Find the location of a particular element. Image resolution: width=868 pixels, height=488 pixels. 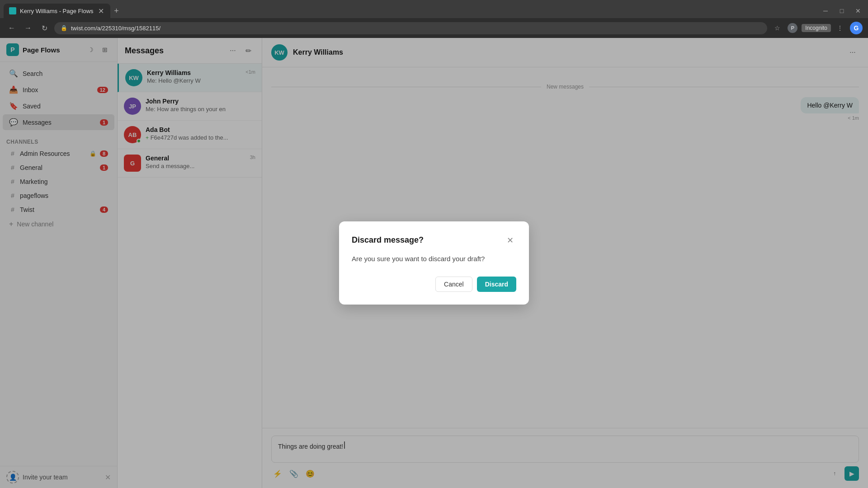

modal-footer: Cancel Discard is located at coordinates (434, 284).